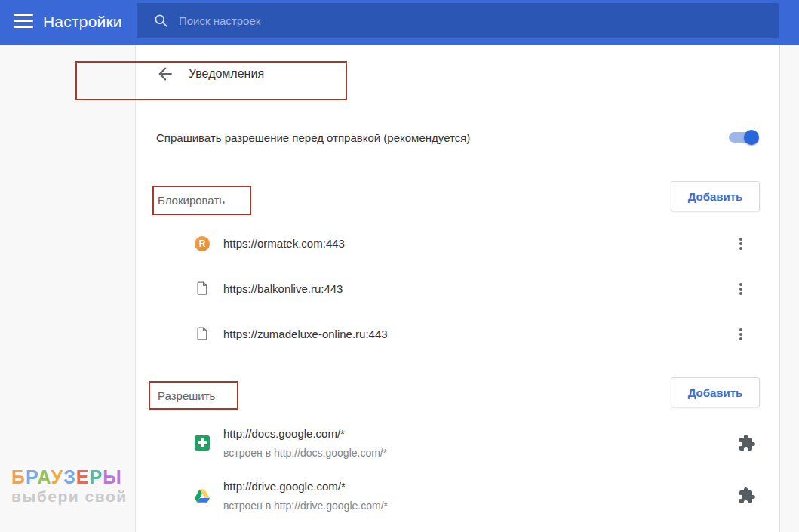 This screenshot has height=532, width=799. What do you see at coordinates (202, 443) in the screenshot?
I see `google-docs-icon` at bounding box center [202, 443].